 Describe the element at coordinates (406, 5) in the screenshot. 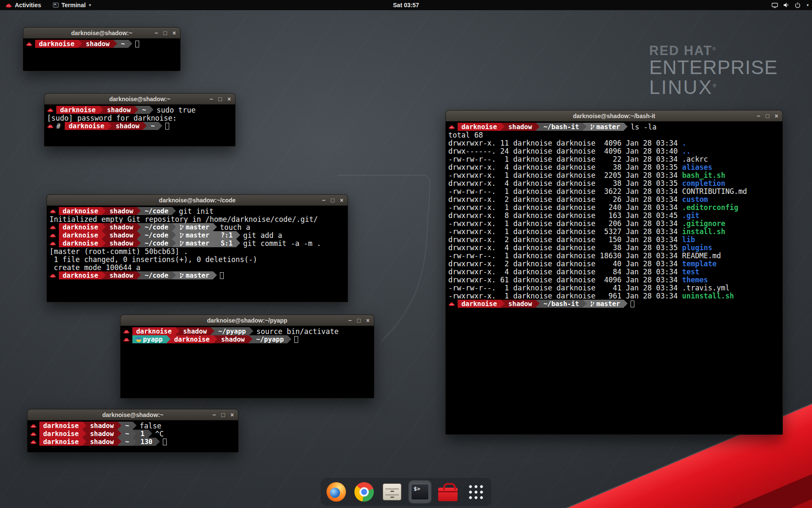

I see `clock: Sat 03:57` at that location.